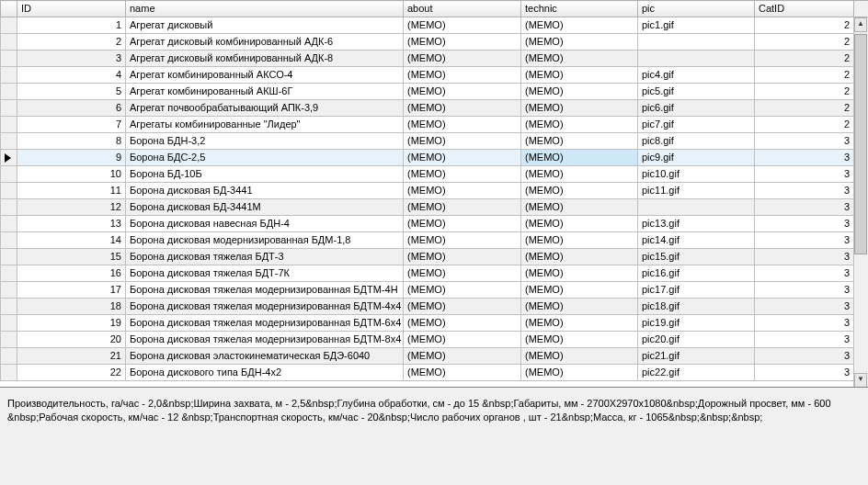  I want to click on table-row: 5Агрегат комбинированный АКШ-6Г(MEMO)(ME…, so click(435, 92).